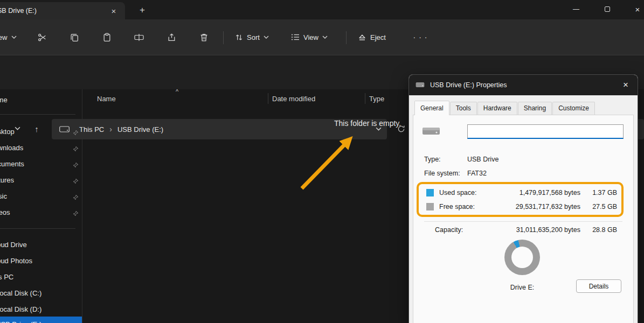 Image resolution: width=644 pixels, height=323 pixels. What do you see at coordinates (253, 38) in the screenshot?
I see `sort-button-label: Sort` at bounding box center [253, 38].